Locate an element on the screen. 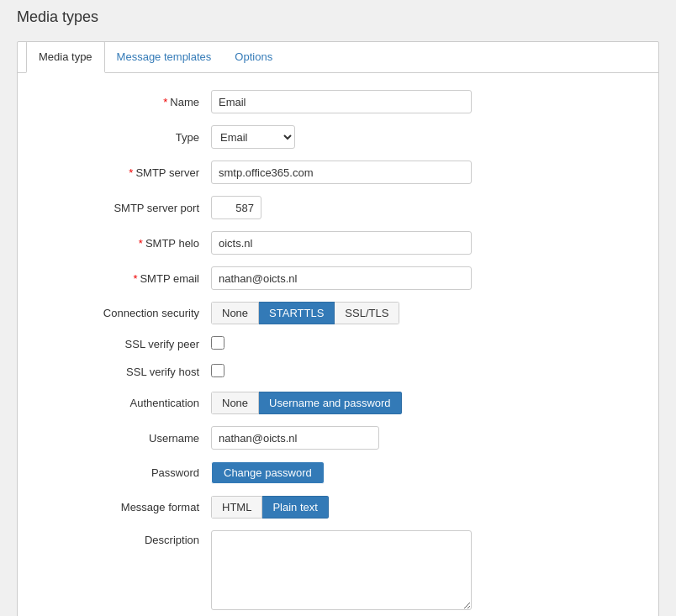  username-row: Username is located at coordinates (338, 438).